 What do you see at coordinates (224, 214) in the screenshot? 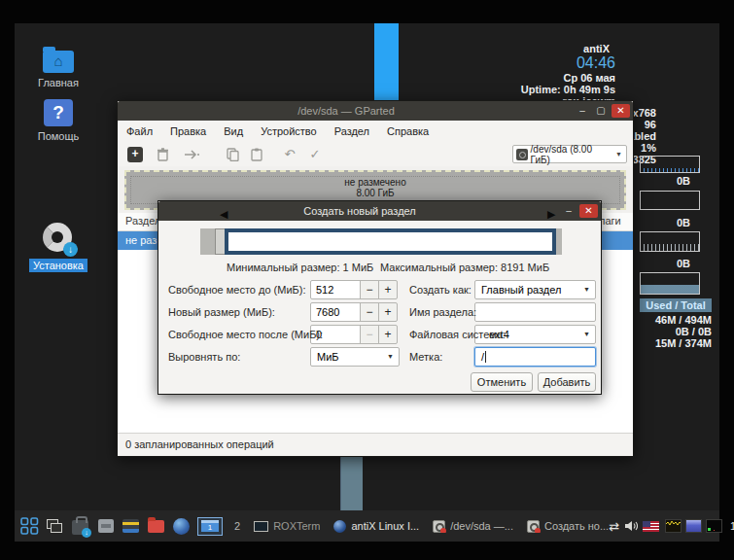
I see `slider-left-arrow-icon: ◀` at bounding box center [224, 214].